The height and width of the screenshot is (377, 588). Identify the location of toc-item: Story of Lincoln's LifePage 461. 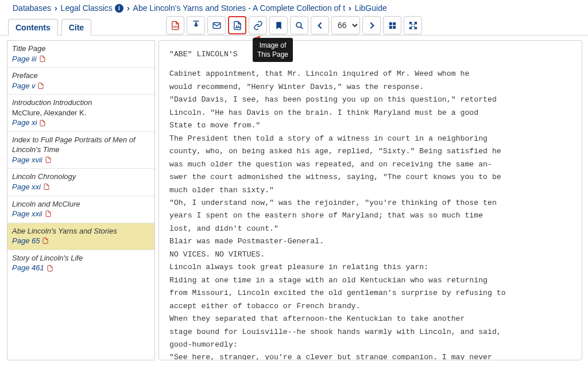
(81, 263).